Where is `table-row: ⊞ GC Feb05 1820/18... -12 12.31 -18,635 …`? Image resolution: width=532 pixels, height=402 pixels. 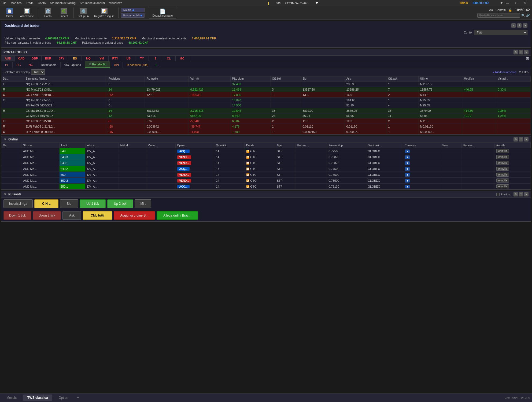
table-row: ⊞ GC Feb05 1820/18... -12 12.31 -18,635 … is located at coordinates (266, 95).